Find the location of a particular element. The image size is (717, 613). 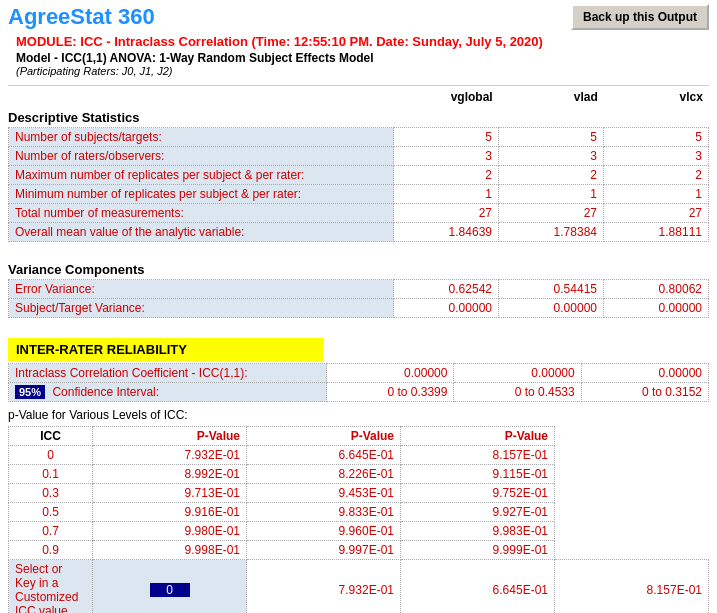

custom-icc-input is located at coordinates (170, 590).